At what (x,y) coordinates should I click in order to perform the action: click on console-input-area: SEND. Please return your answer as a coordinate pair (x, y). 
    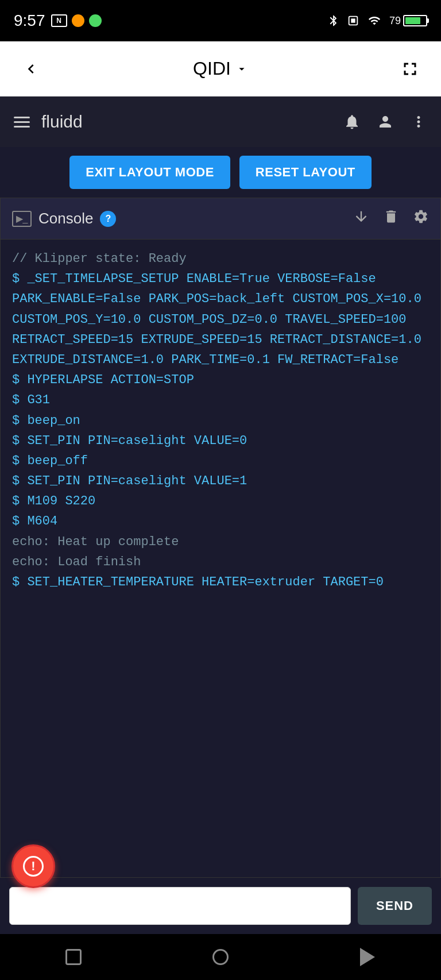
    Looking at the image, I should click on (220, 905).